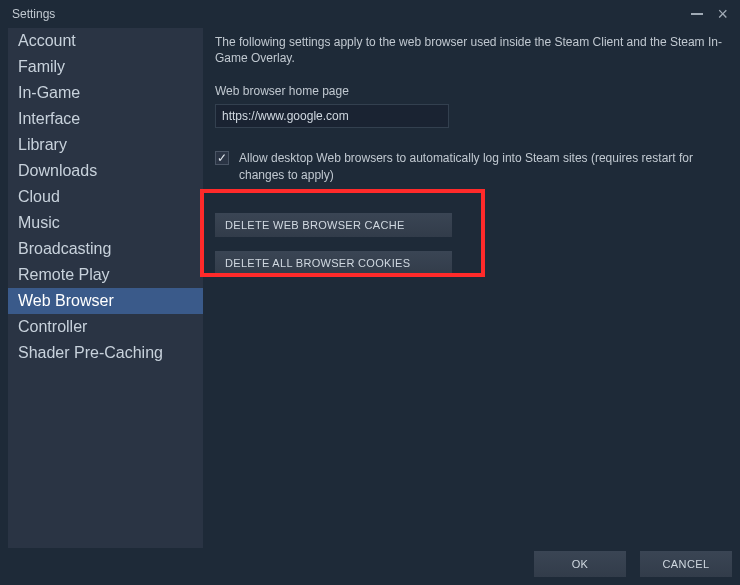 This screenshot has height=585, width=740. I want to click on close-button: ×, so click(722, 14).